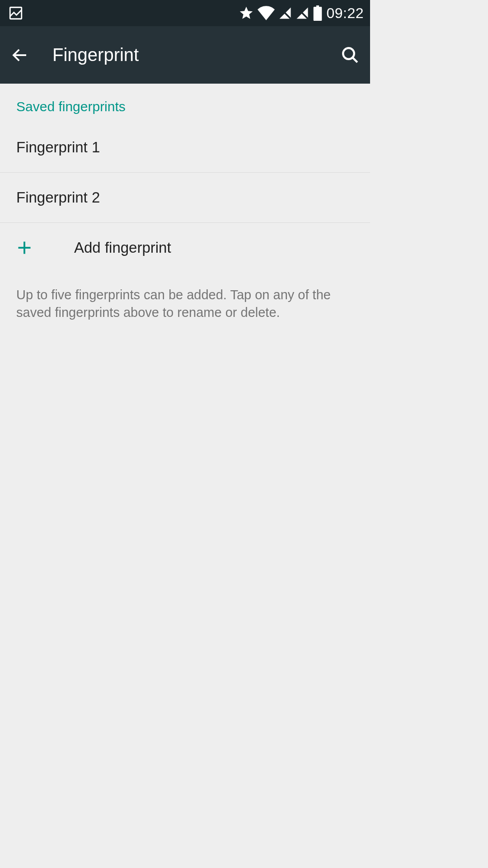 The width and height of the screenshot is (488, 868). I want to click on battery-icon, so click(318, 13).